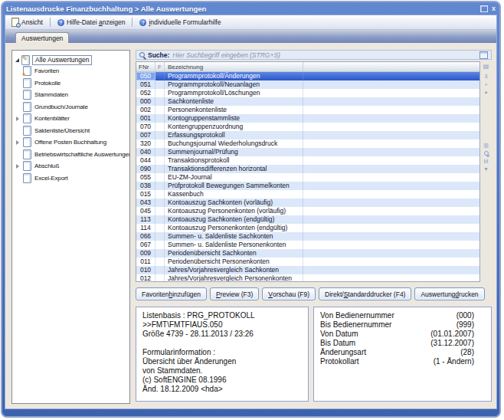 Image resolution: width=504 pixels, height=420 pixels. Describe the element at coordinates (146, 94) in the screenshot. I see `cell-fnr: 052` at that location.